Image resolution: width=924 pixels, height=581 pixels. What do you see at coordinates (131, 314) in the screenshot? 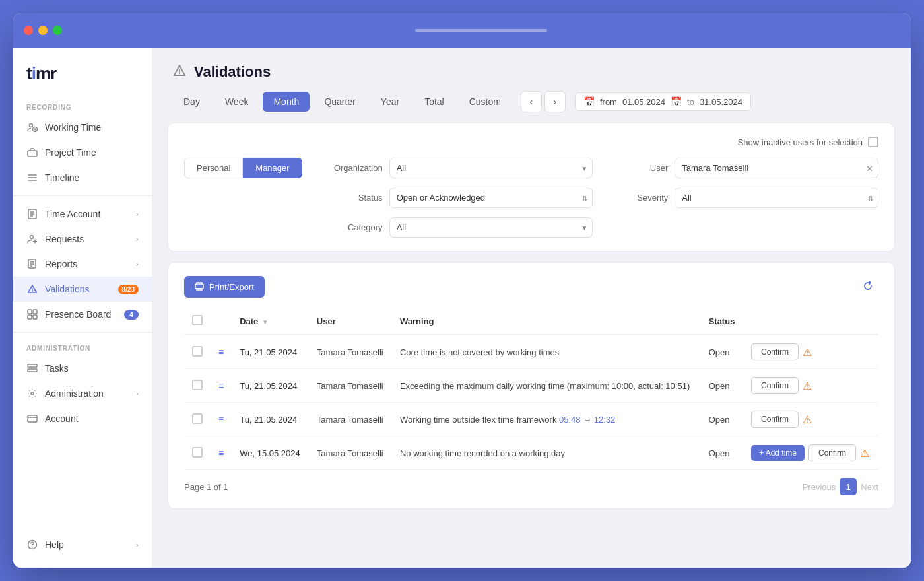
I see `presence-badge: 4` at bounding box center [131, 314].